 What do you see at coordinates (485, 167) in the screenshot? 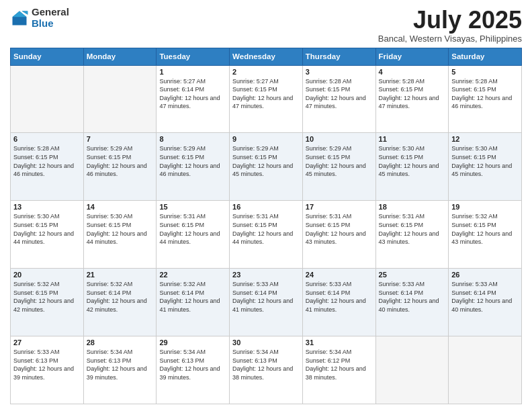
I see `calendar-cell: 12Sunrise: 5:30 AMSunset: 6:15 PMDayligh…` at bounding box center [485, 167].